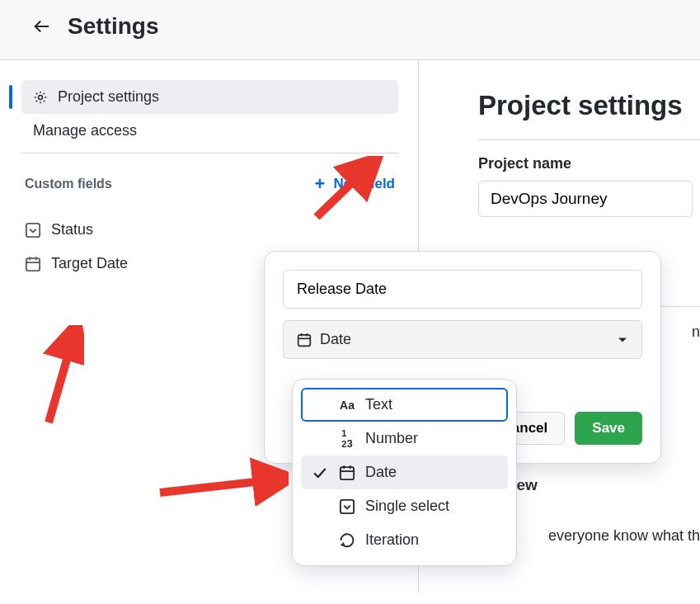 The height and width of the screenshot is (604, 700). What do you see at coordinates (320, 184) in the screenshot?
I see `plus-icon: +` at bounding box center [320, 184].